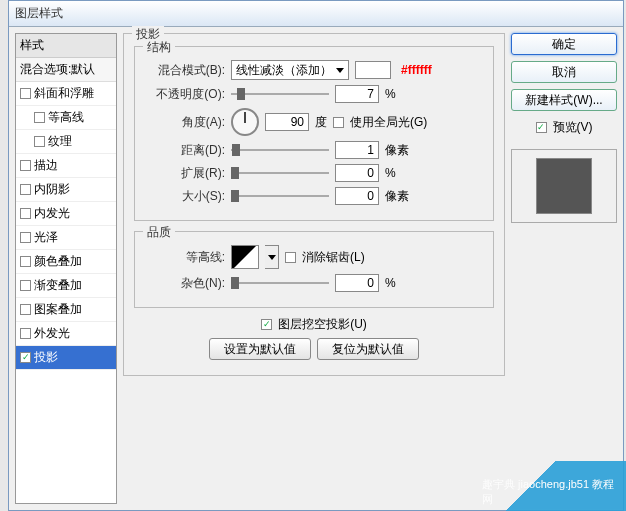 This screenshot has width=626, height=511. I want to click on sidebar-item: 光泽, so click(66, 238).